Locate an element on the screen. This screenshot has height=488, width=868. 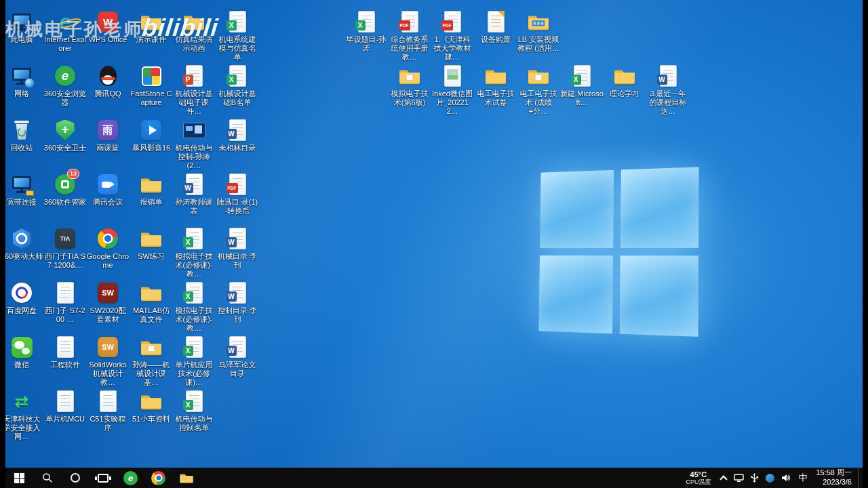
desktop-icon-folder-matlab: MATLAB仿真文件 is located at coordinates (151, 302).